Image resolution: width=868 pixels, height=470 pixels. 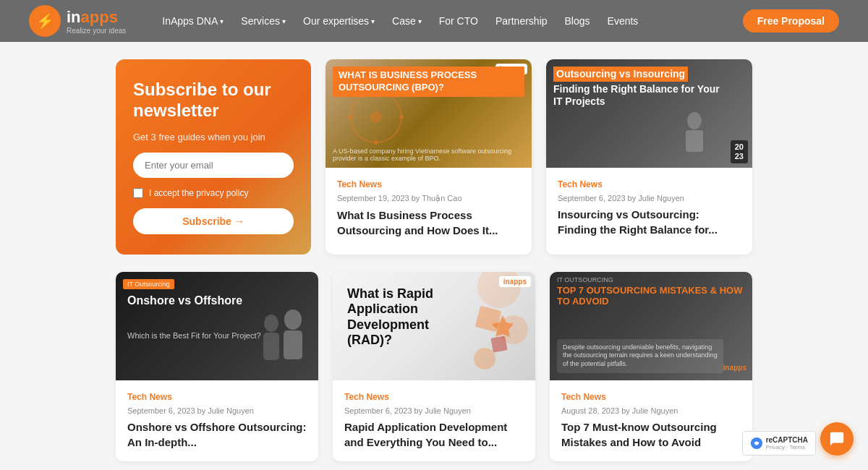 What do you see at coordinates (837, 439) in the screenshot?
I see `chat-bubble` at bounding box center [837, 439].